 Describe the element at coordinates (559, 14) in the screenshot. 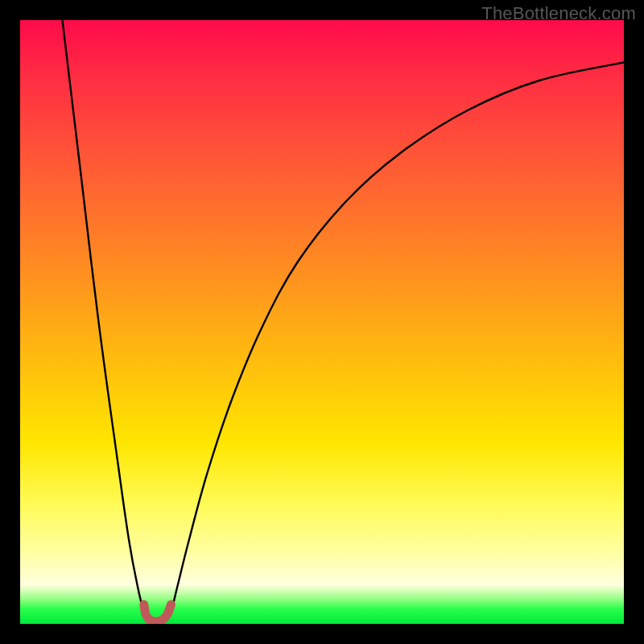

I see `watermark-text: TheBottleneck.com` at that location.